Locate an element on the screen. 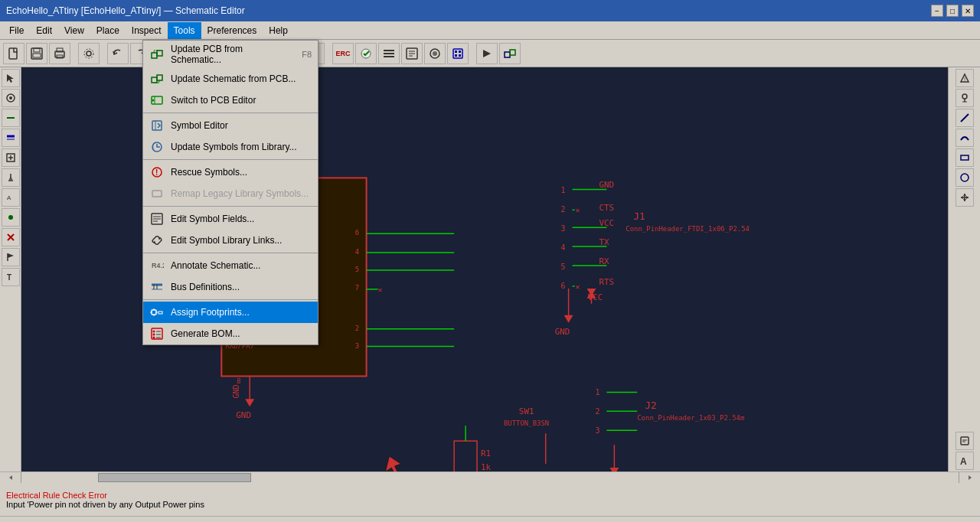 This screenshot has width=980, height=522. svg-text: A is located at coordinates (9, 197).